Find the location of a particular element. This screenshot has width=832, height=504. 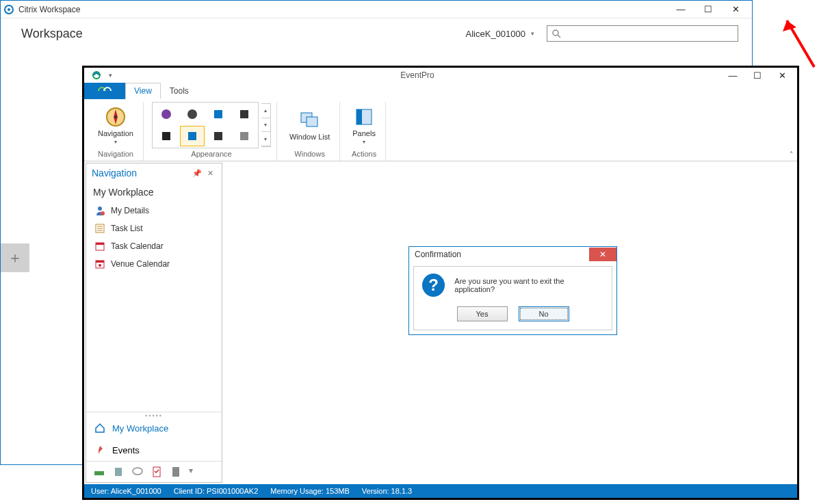

navigation-button: Navigation ▾ is located at coordinates (116, 126).